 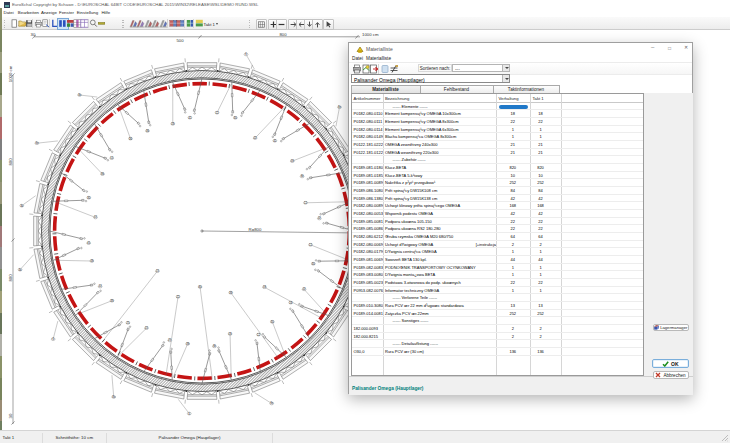 I want to click on svg-text: 500, so click(x=180, y=40).